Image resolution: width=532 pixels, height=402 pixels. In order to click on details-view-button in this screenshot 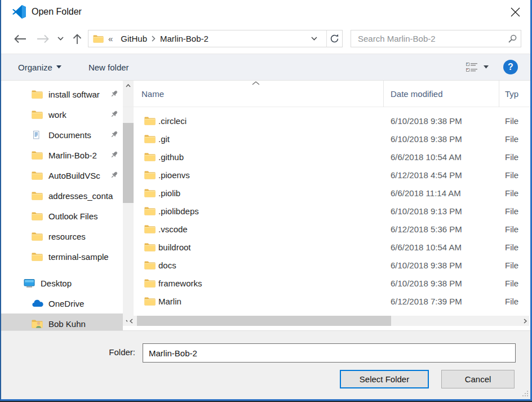, I will do `click(472, 67)`.